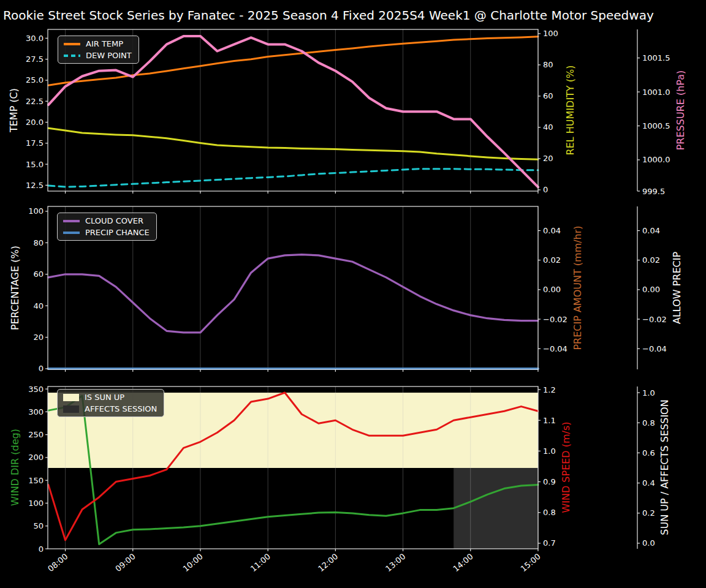  Describe the element at coordinates (15, 288) in the screenshot. I see `axis-title-percentage: PERCENTAGE (%)` at that location.